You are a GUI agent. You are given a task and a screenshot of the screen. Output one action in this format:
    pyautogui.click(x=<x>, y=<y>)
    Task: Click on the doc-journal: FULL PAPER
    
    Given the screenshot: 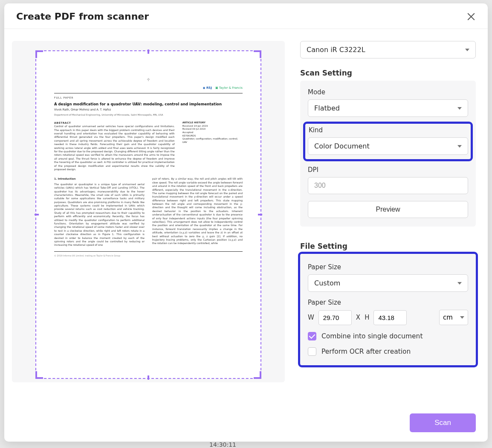 What is the action you would take?
    pyautogui.click(x=148, y=98)
    